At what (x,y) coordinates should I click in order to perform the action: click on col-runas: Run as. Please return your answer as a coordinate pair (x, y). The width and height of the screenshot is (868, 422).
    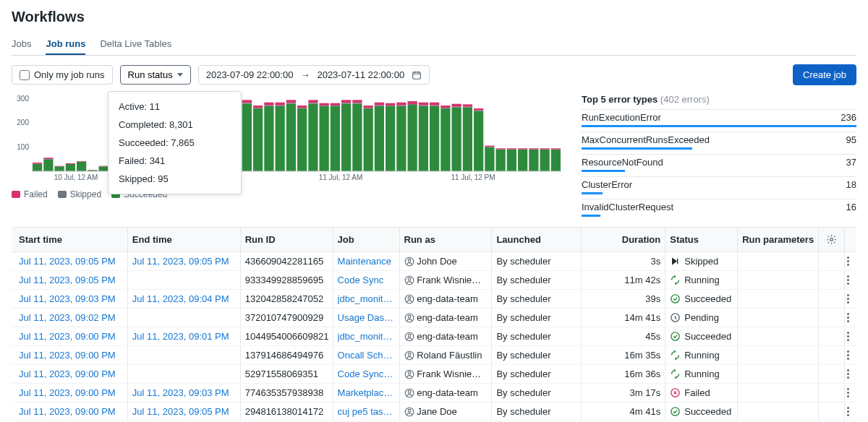
    Looking at the image, I should click on (446, 240).